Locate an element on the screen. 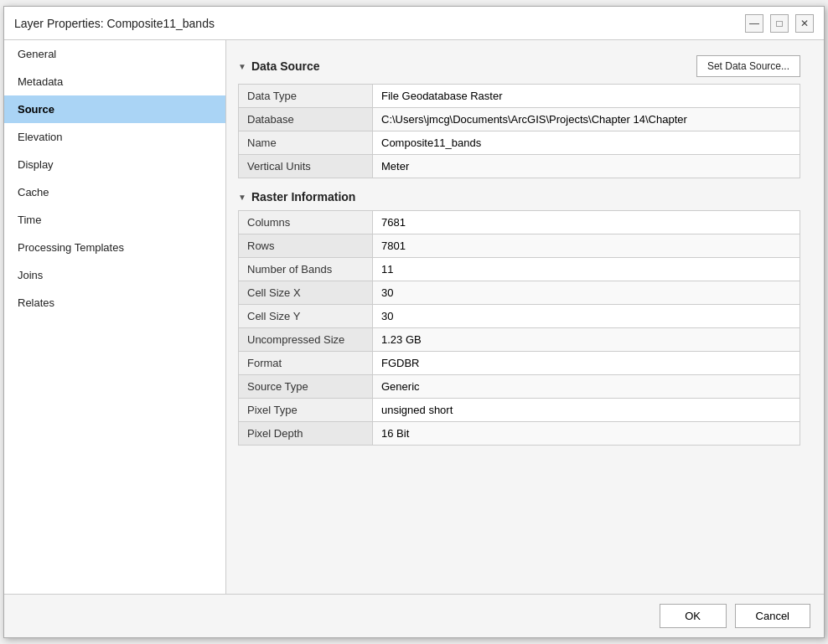 This screenshot has width=828, height=644. table-row: Cell Size Y30 is located at coordinates (520, 317).